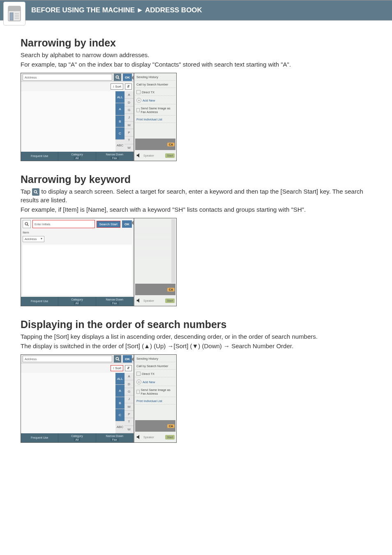 The height and width of the screenshot is (555, 392). I want to click on section1-p2: For example, tap "A" on the index bar to…, so click(196, 64).